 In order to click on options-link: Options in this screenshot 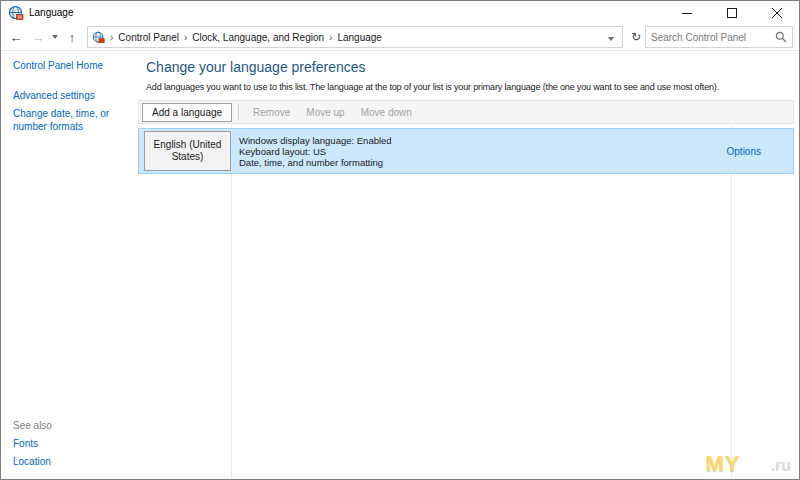, I will do `click(744, 152)`.